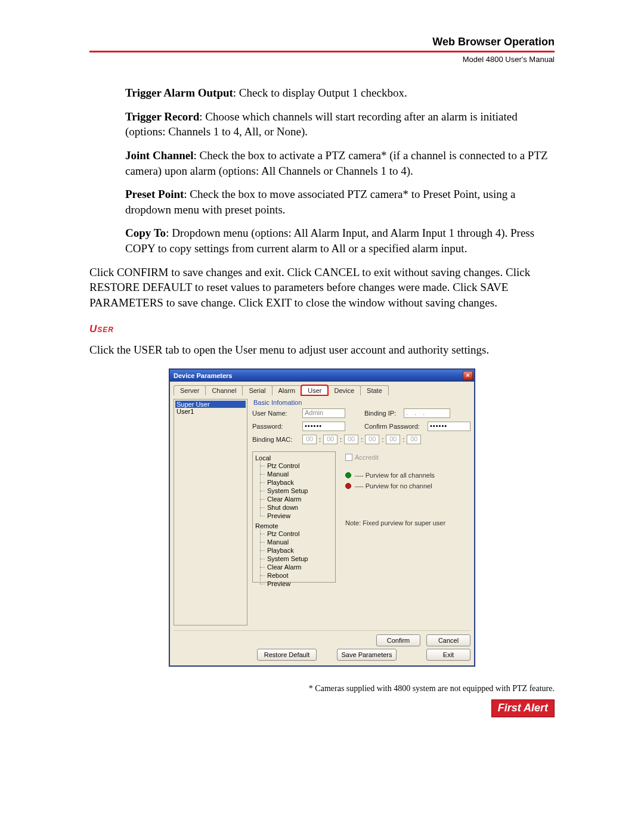  Describe the element at coordinates (448, 640) in the screenshot. I see `cancel-button: Cancel` at that location.